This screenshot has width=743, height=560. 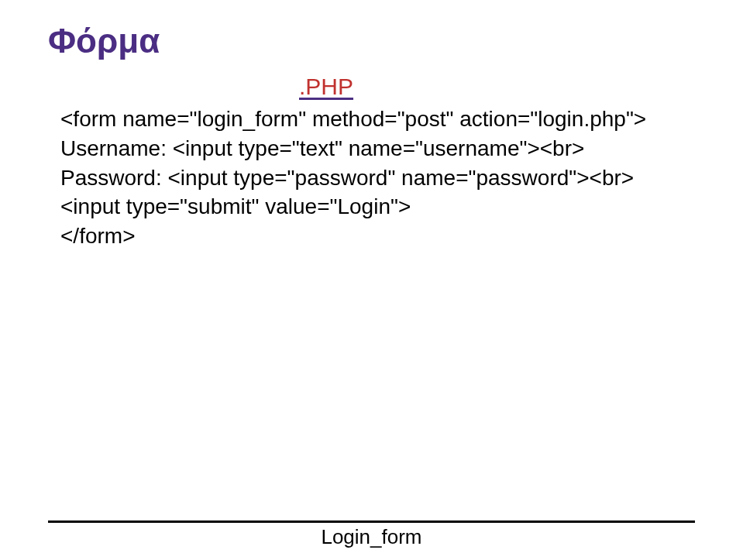 What do you see at coordinates (326, 87) in the screenshot?
I see `php-label: .PHP` at bounding box center [326, 87].